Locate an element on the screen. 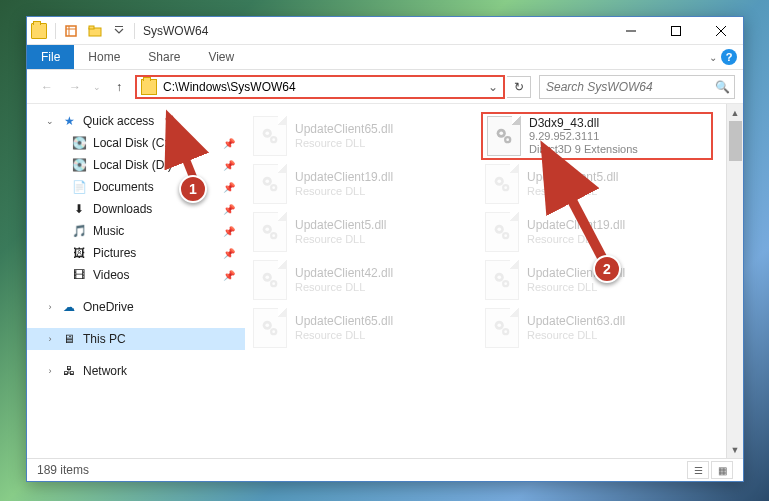 This screenshot has height=501, width=769. this-pc-icon: 🖥 is located at coordinates (69, 339).